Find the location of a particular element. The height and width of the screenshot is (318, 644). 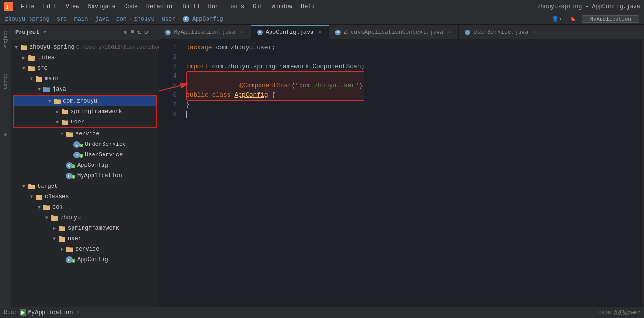

tree-item-classes: classes is located at coordinates (85, 197).